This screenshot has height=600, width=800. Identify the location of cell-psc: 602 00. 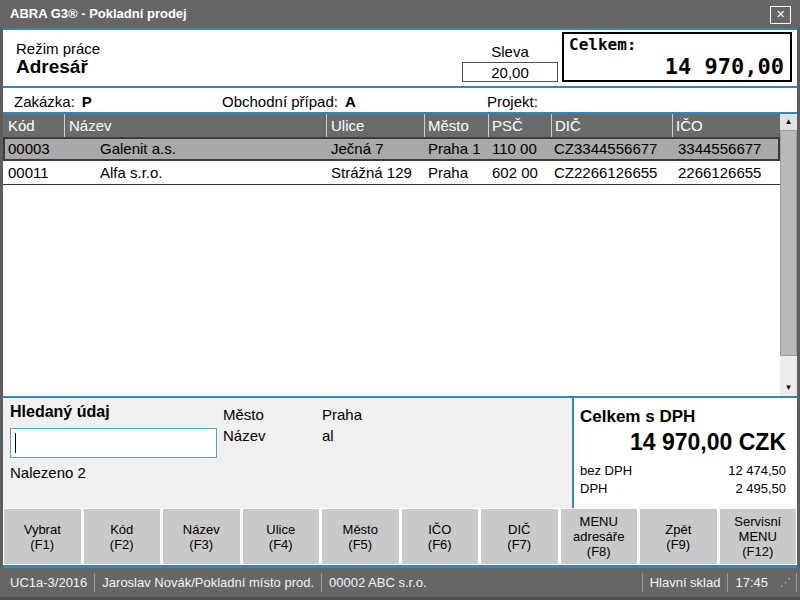
(515, 172).